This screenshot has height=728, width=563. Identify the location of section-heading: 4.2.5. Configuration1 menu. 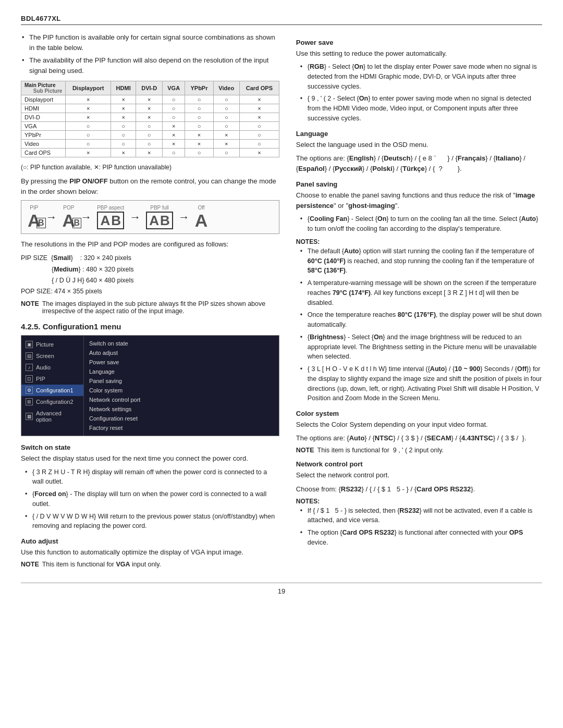
(150, 326).